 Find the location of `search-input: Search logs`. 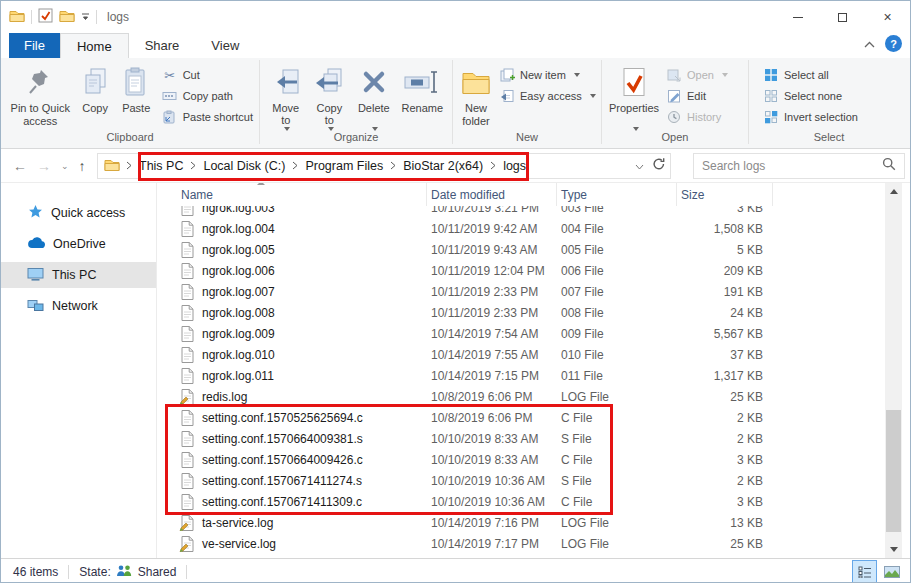

search-input: Search logs is located at coordinates (799, 166).